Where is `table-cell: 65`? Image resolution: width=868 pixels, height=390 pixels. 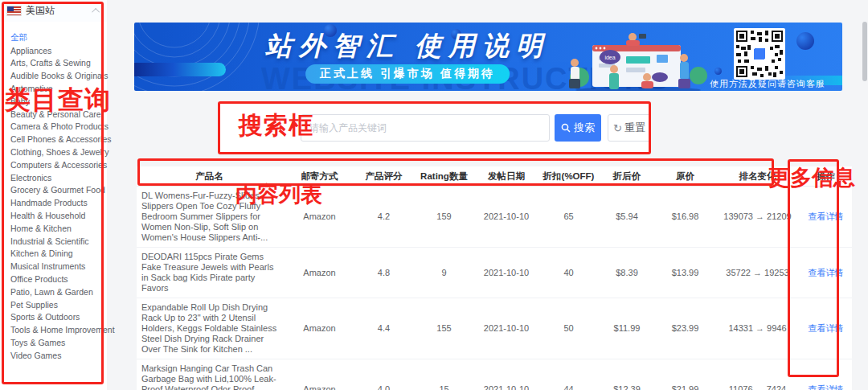
table-cell: 65 is located at coordinates (569, 217).